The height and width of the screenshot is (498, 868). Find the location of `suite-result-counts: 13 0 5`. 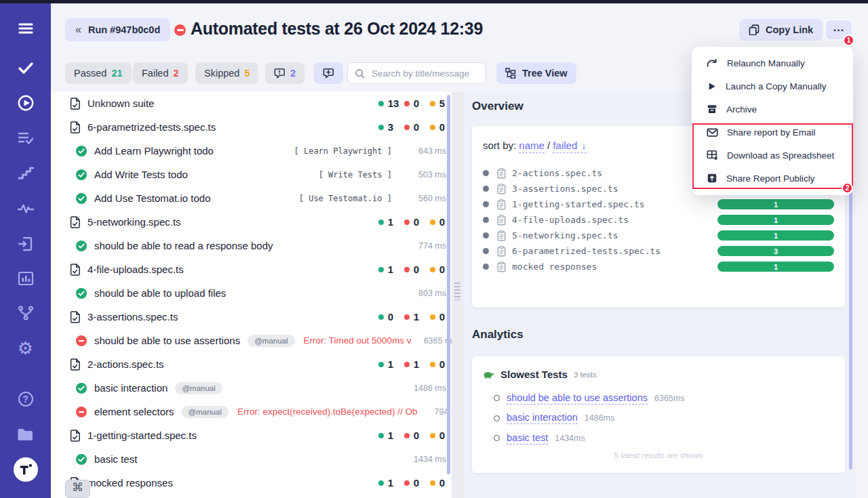

suite-result-counts: 13 0 5 is located at coordinates (412, 103).